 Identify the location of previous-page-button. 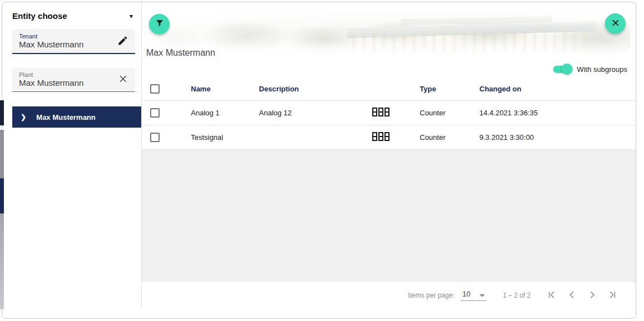
(572, 295).